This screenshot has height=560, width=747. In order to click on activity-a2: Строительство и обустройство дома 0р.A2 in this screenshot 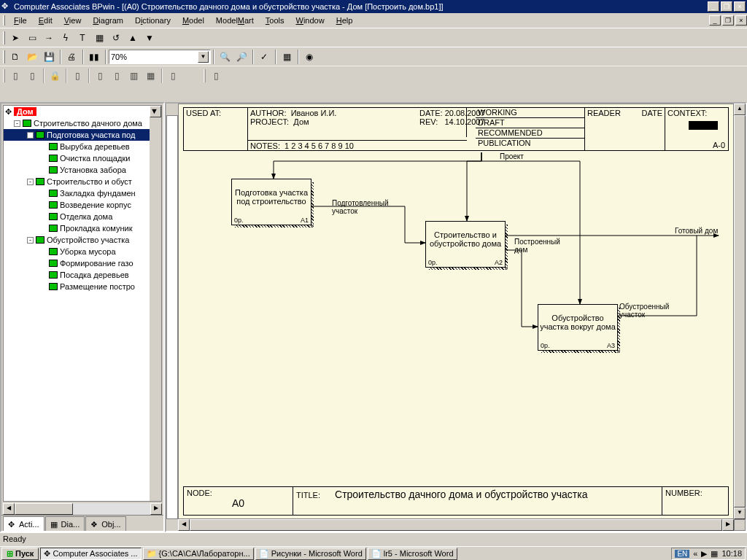, I will do `click(465, 244)`.